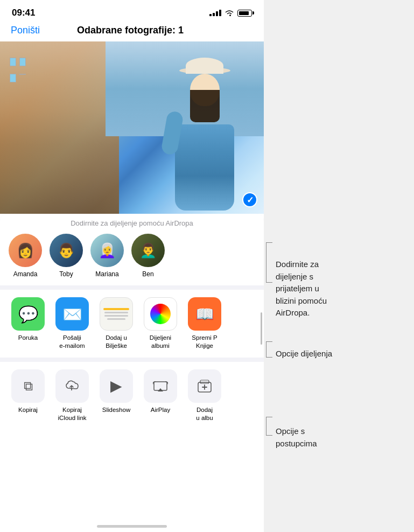 Image resolution: width=414 pixels, height=532 pixels. Describe the element at coordinates (28, 314) in the screenshot. I see `messages-icon: 💬` at that location.